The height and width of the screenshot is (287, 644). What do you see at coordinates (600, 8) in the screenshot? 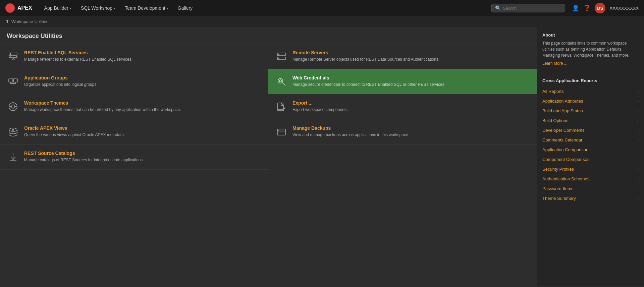
I see `user-avatar: DS` at bounding box center [600, 8].